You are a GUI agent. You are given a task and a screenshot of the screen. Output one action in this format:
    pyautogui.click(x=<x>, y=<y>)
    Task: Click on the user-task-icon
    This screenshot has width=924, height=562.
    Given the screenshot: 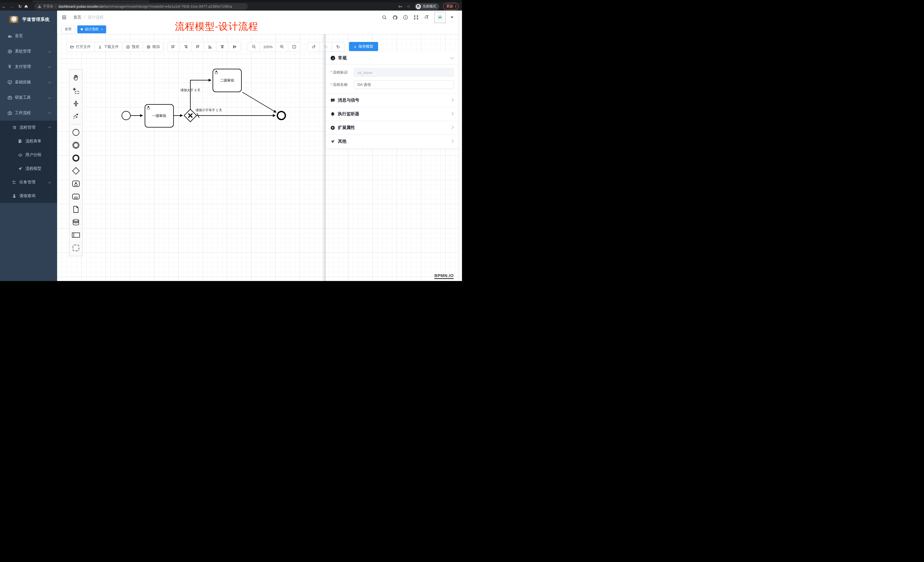 What is the action you would take?
    pyautogui.click(x=76, y=184)
    